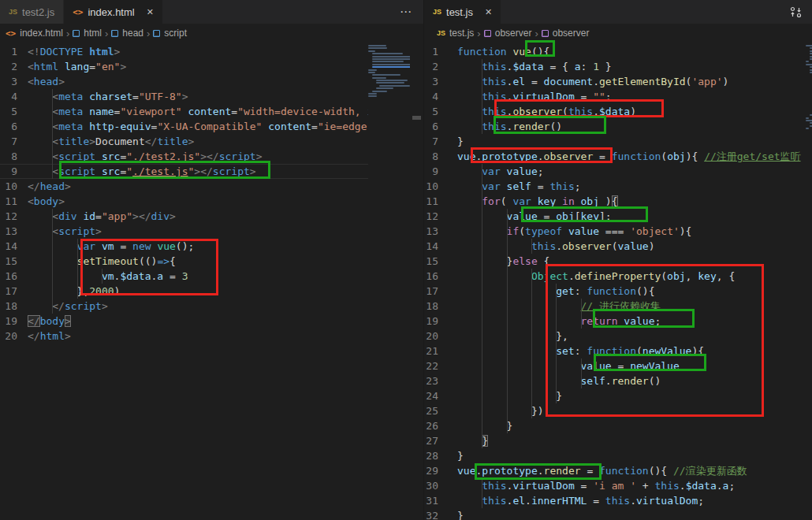  I want to click on breadcrumb-item-head: head, so click(132, 33).